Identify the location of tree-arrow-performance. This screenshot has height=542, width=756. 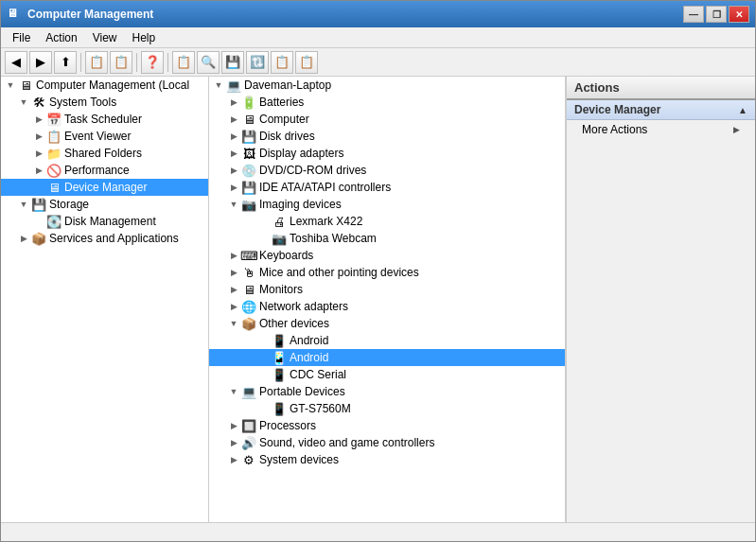
(39, 170).